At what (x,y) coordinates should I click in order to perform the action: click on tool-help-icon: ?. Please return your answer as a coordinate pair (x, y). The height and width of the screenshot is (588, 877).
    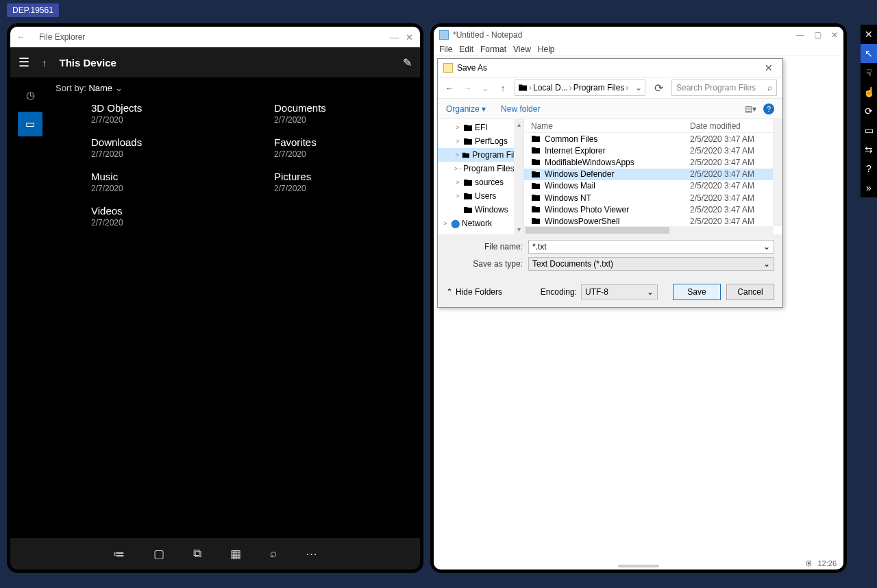
    Looking at the image, I should click on (869, 169).